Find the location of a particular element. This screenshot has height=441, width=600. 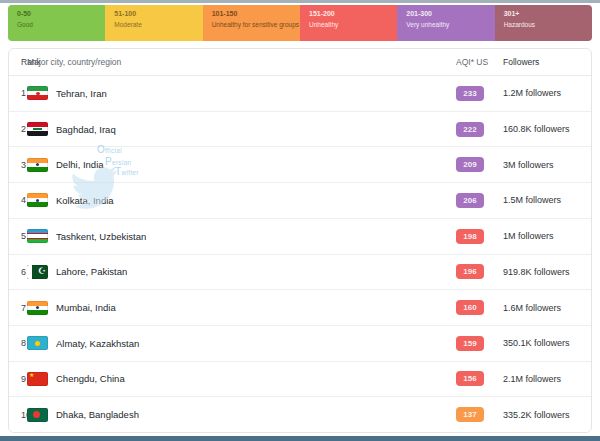

iran-flag-icon is located at coordinates (38, 93).